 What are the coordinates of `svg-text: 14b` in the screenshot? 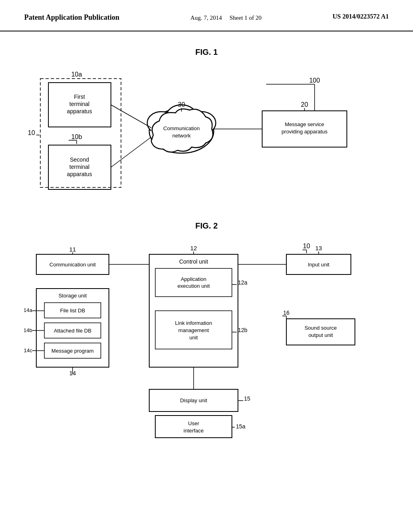 It's located at (28, 330).